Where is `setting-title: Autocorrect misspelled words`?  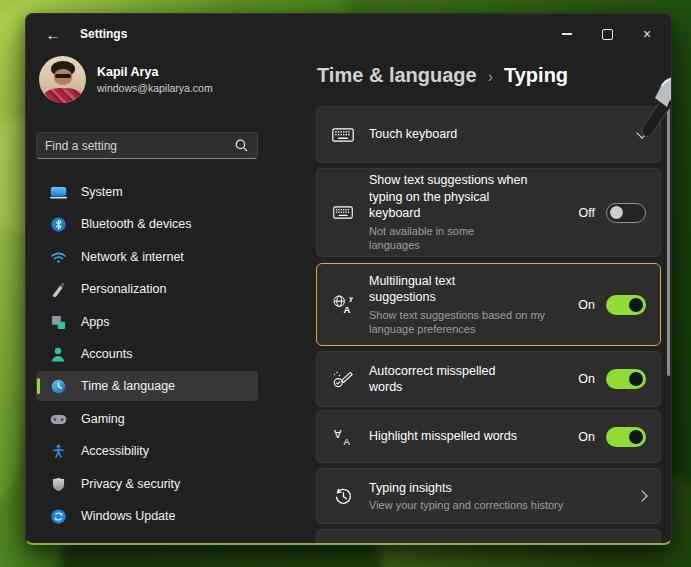 setting-title: Autocorrect misspelled words is located at coordinates (445, 380).